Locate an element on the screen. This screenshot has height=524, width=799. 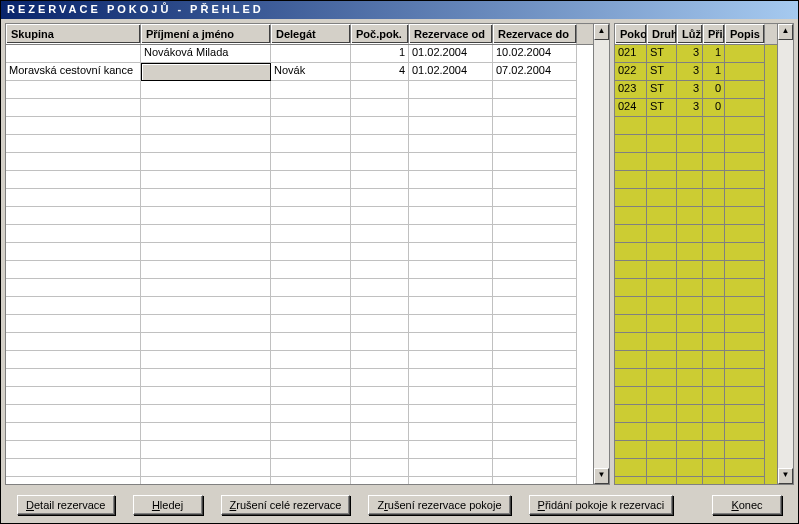
cancel-all-button: Zrušení celé rezervace is located at coordinates (286, 505).